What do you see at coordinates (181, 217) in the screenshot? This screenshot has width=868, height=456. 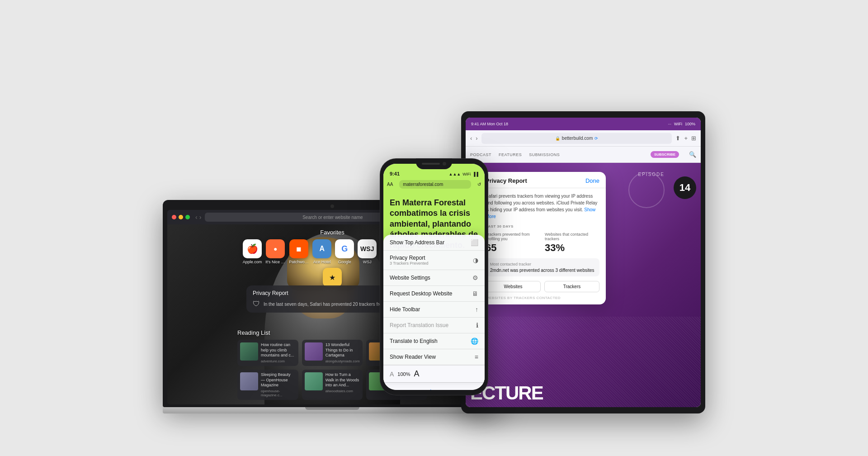 I see `macbook-traffic-lights` at bounding box center [181, 217].